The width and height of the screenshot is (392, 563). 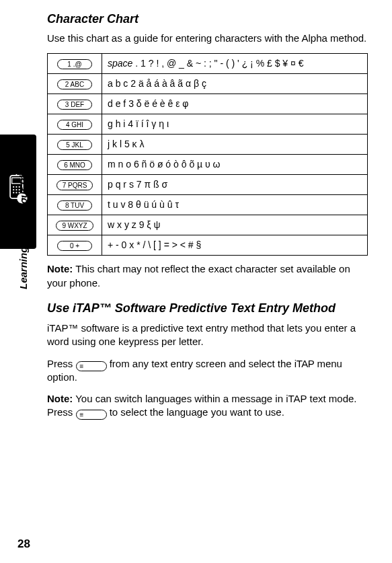 What do you see at coordinates (75, 84) in the screenshot?
I see `key-cell: 2 ABC` at bounding box center [75, 84].